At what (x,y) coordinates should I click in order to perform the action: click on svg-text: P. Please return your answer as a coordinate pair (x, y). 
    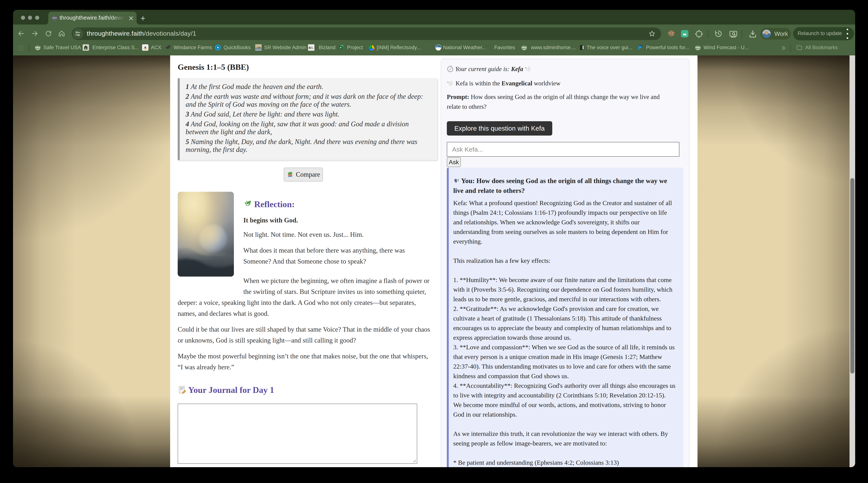
    Looking at the image, I should click on (341, 48).